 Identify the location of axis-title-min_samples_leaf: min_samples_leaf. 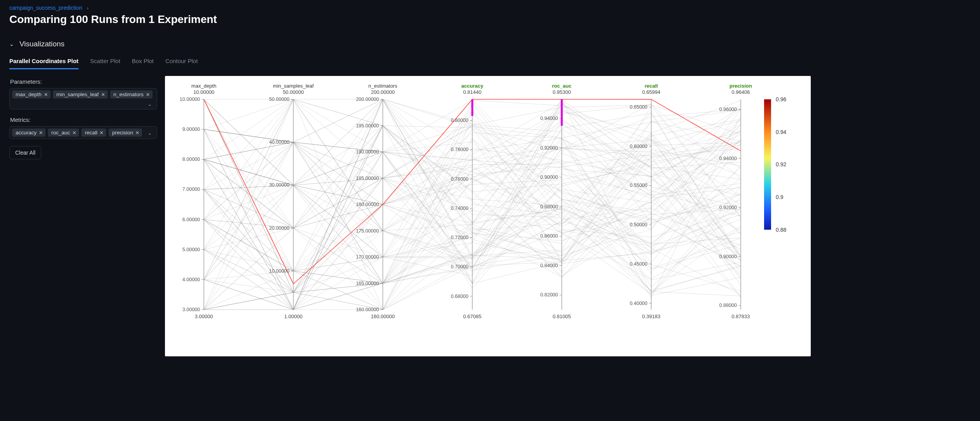
(293, 86).